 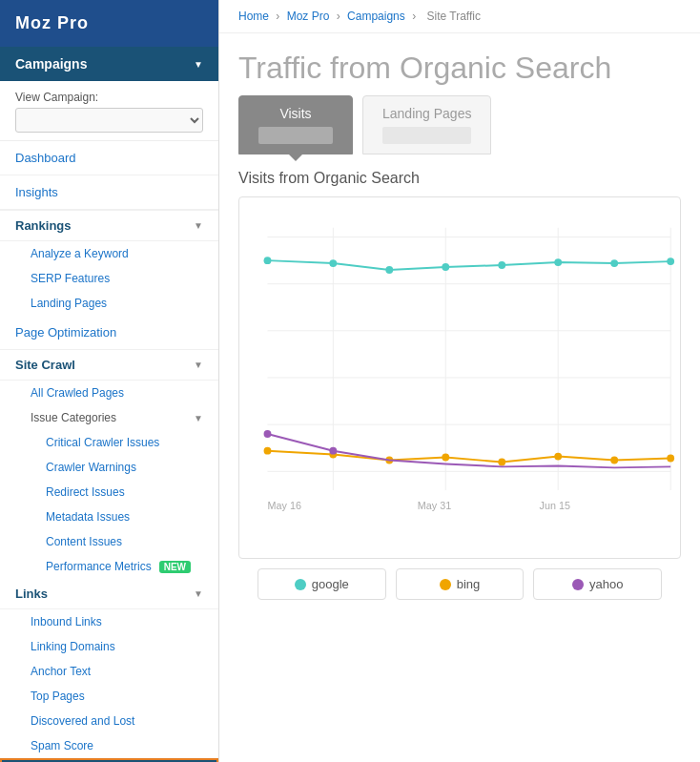 I want to click on tab-visits: Visits, so click(x=296, y=125).